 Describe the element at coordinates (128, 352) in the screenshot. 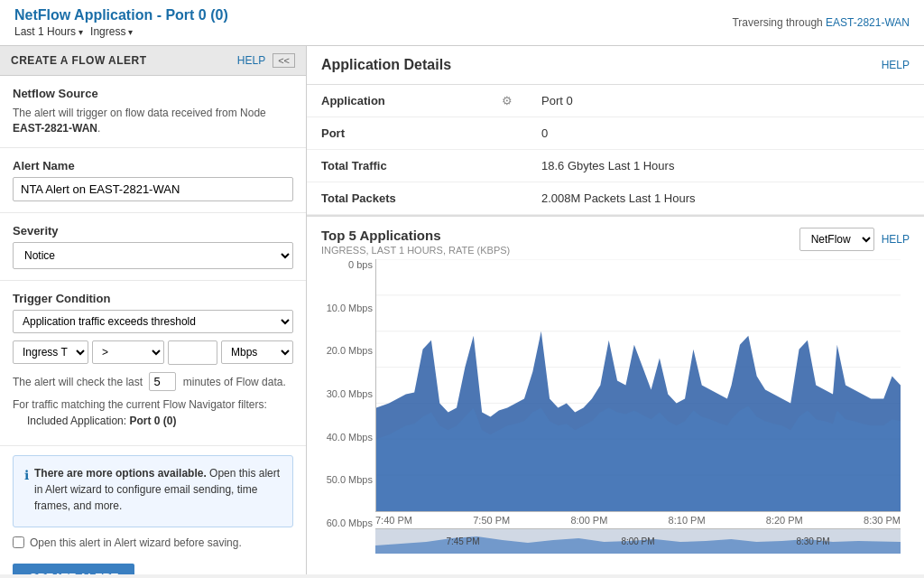

I see `operator-select: > >= < <=` at that location.